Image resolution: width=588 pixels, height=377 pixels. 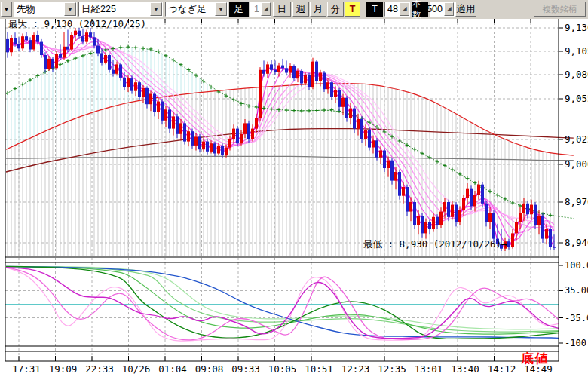 What do you see at coordinates (246, 369) in the screenshot?
I see `svg-text: 09:33` at bounding box center [246, 369].